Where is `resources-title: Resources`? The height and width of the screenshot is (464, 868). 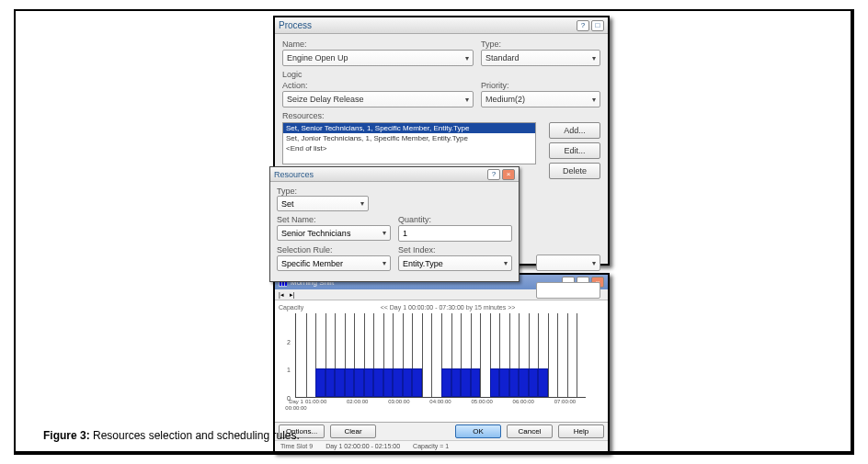 resources-title: Resources is located at coordinates (294, 175).